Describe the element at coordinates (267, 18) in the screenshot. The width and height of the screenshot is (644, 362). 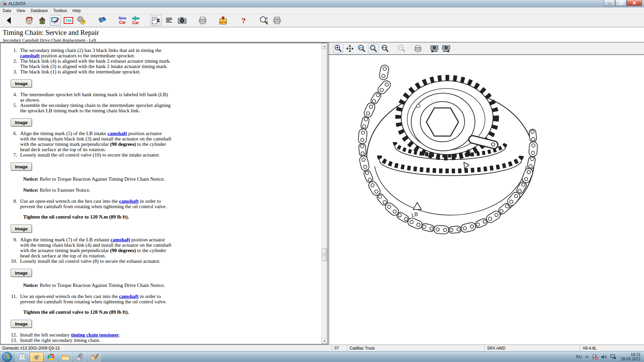
I see `svg-text: A` at that location.